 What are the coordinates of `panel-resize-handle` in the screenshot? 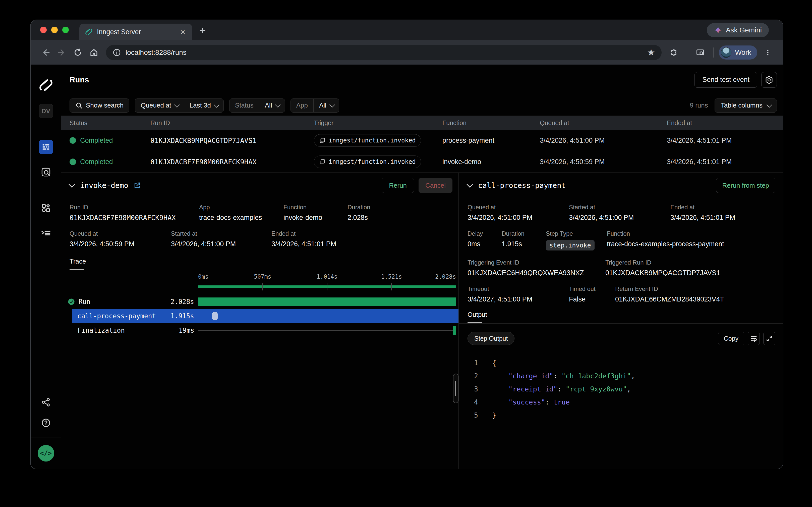 It's located at (456, 388).